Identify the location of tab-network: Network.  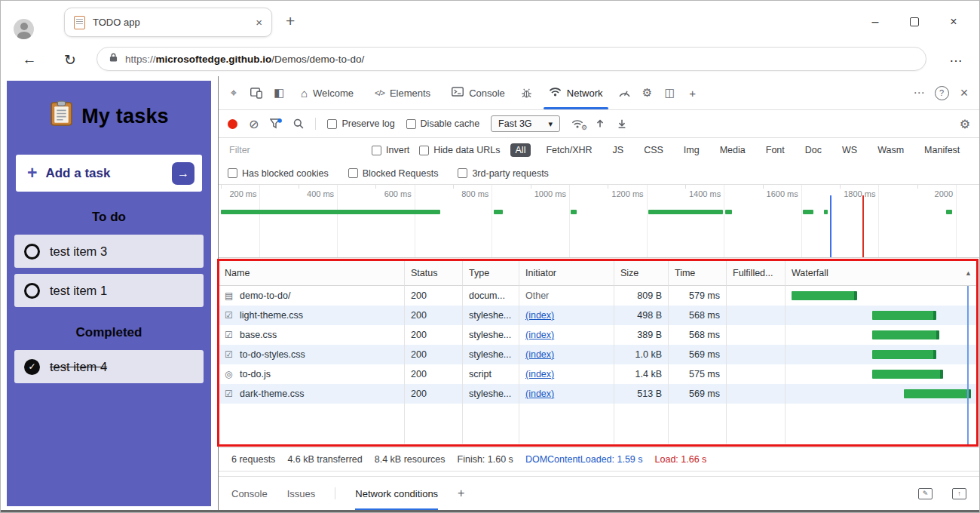
(576, 93).